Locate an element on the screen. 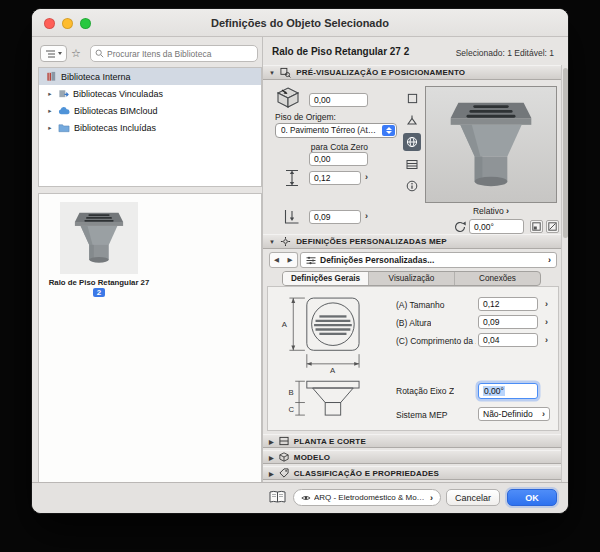 This screenshot has height=552, width=600. elevation-value: 0,00 is located at coordinates (322, 100).